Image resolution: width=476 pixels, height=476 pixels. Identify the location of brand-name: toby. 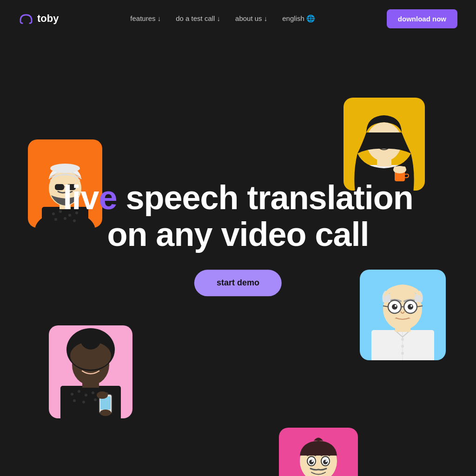
(48, 19).